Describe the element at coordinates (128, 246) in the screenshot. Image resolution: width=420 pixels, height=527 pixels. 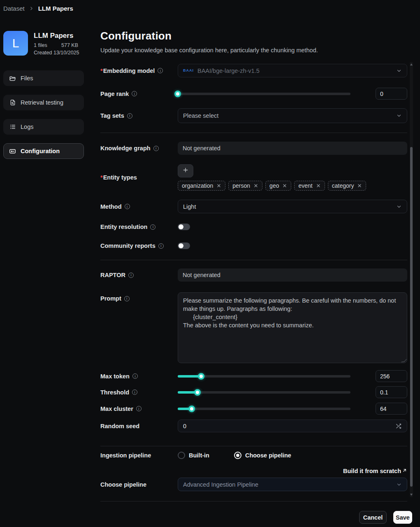
I see `field-label: Community reports` at that location.